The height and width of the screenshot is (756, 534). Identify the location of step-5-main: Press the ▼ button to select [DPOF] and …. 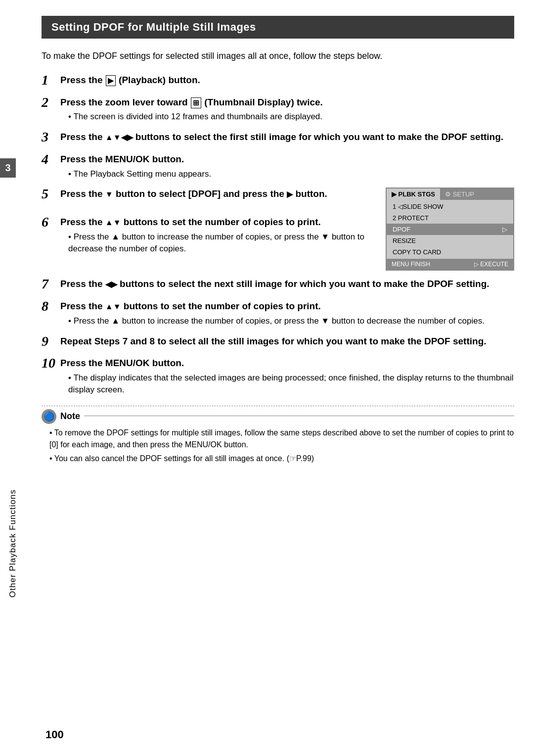
(218, 194).